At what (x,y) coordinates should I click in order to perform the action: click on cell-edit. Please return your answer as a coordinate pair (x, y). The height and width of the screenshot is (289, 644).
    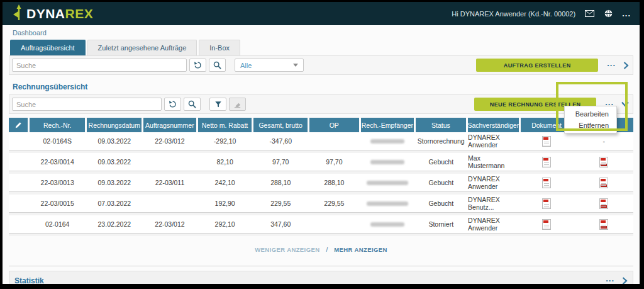
    Looking at the image, I should click on (18, 141).